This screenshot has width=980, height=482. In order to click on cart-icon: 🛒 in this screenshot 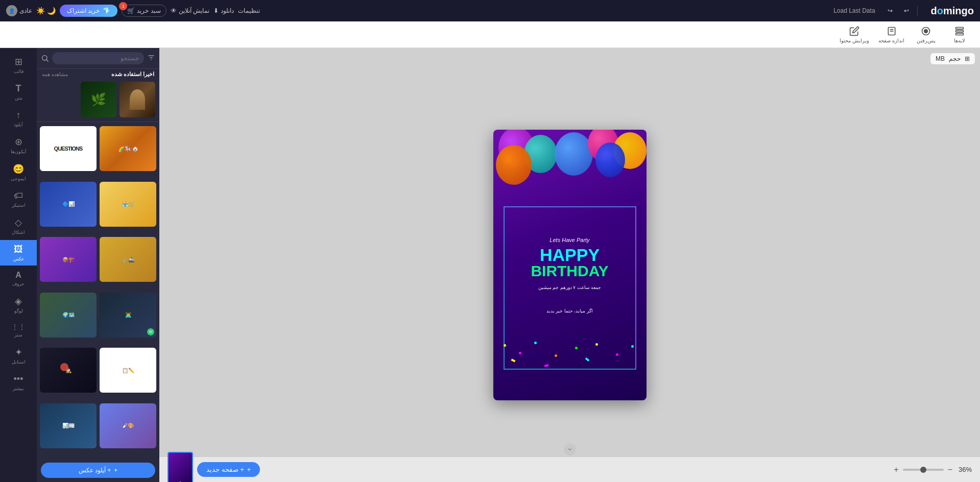, I will do `click(131, 11)`.